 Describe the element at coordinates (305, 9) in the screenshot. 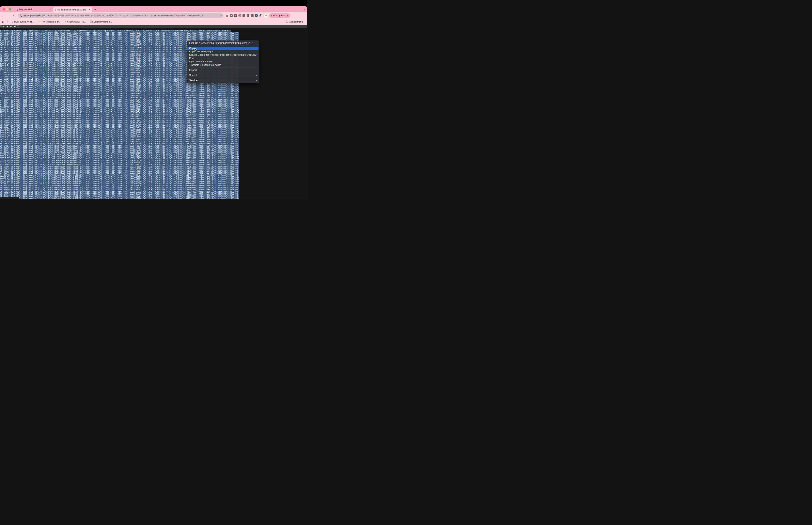

I see `tab-search-chevron-icon: ⌄` at that location.